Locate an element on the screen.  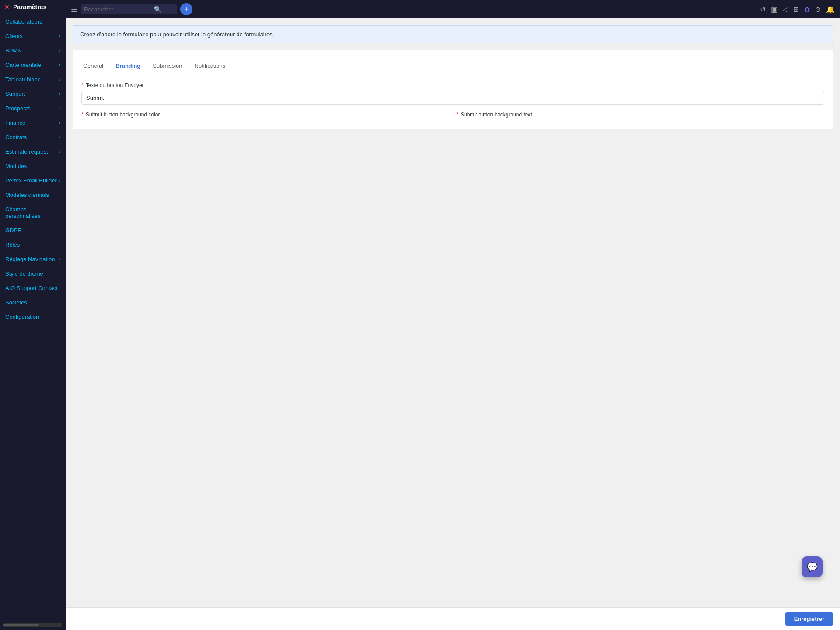
sidebar-item-label: Style de theme is located at coordinates (24, 274).